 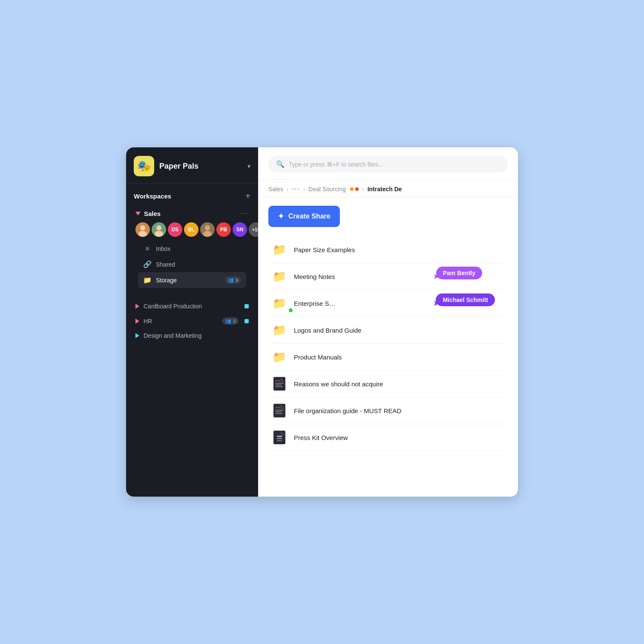 What do you see at coordinates (388, 303) in the screenshot?
I see `file-row: 📁 Enterprise S… ➤ Michael Schmitt` at bounding box center [388, 303].